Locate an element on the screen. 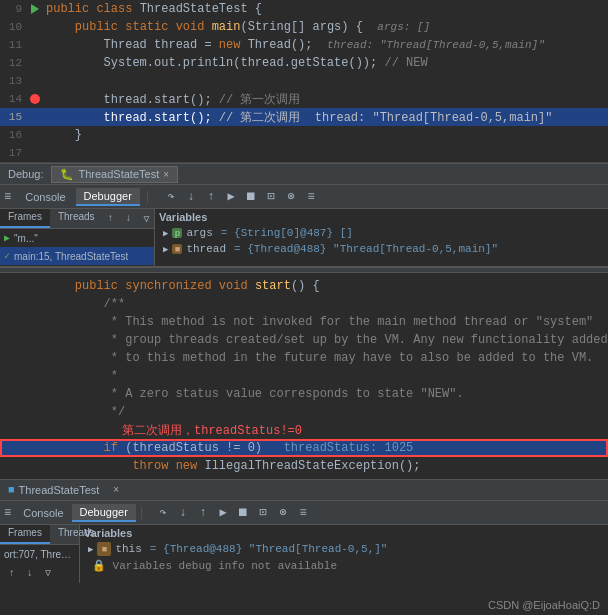 The image size is (608, 615). bottom-debug-close: × is located at coordinates (116, 490).